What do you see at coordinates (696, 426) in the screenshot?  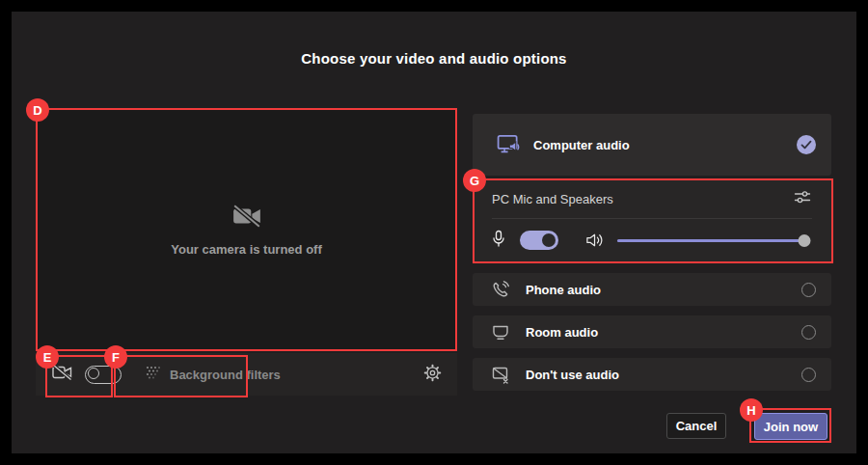 I see `cancel-button: Cancel` at bounding box center [696, 426].